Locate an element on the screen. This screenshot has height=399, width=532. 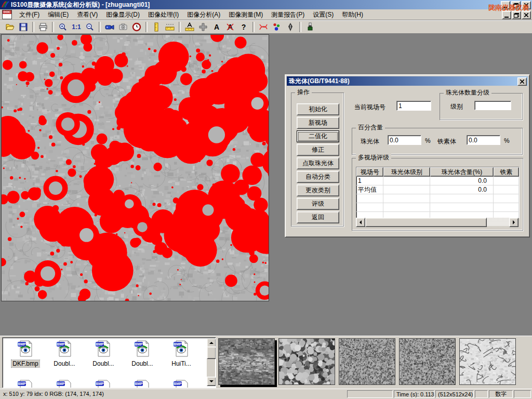
grading-table: 视场号 珠光体级别 珠光体含量(%) 铁素 1 0.0 平均值 0.0 is located at coordinates (437, 192).